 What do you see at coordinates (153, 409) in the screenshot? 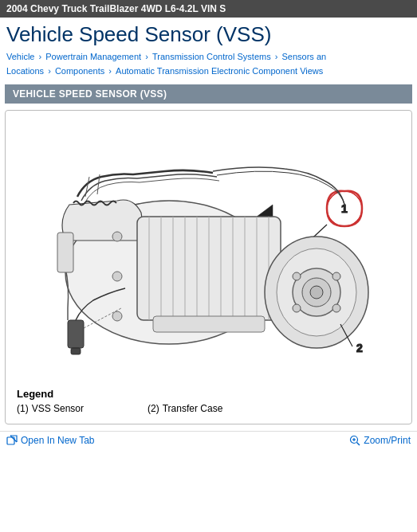
I see `legend-item-2-num: (2)` at bounding box center [153, 409].